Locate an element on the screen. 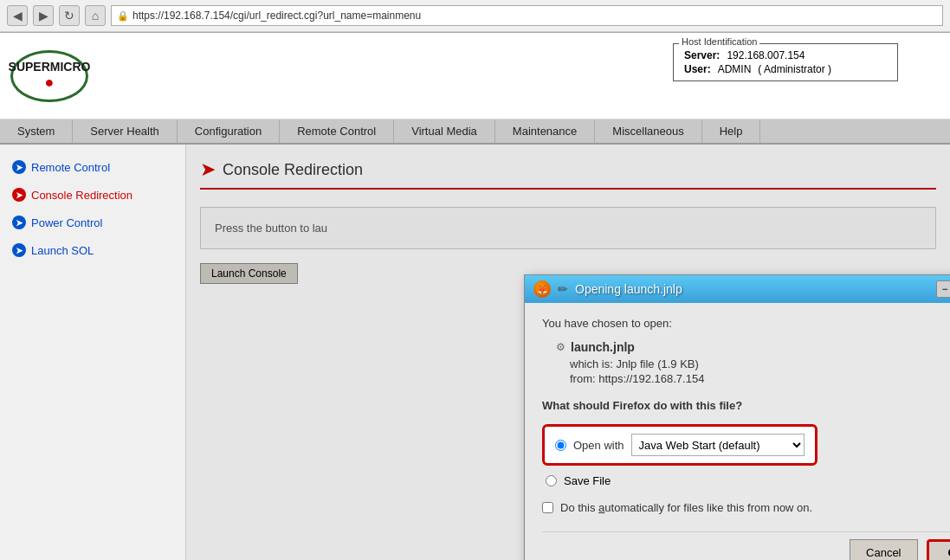  dialog-titlebar: 🦊 ✏ Opening launch.jnlp − □ ✕ is located at coordinates (738, 289).